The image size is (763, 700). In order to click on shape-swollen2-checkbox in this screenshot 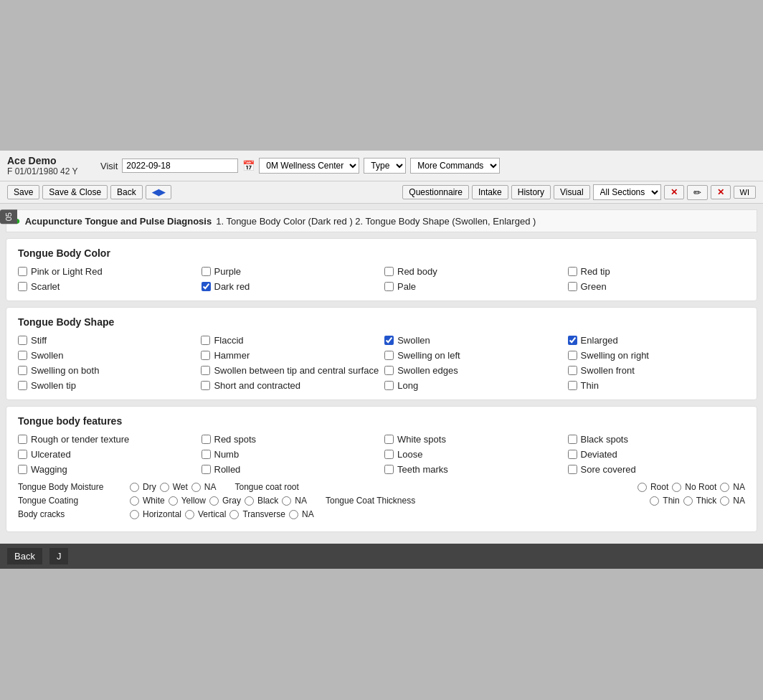, I will do `click(23, 356)`.